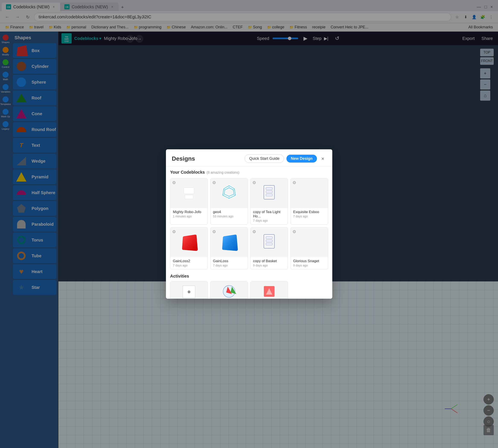 Image resolution: width=498 pixels, height=448 pixels. I want to click on design-card-geo4-name: geo4, so click(229, 212).